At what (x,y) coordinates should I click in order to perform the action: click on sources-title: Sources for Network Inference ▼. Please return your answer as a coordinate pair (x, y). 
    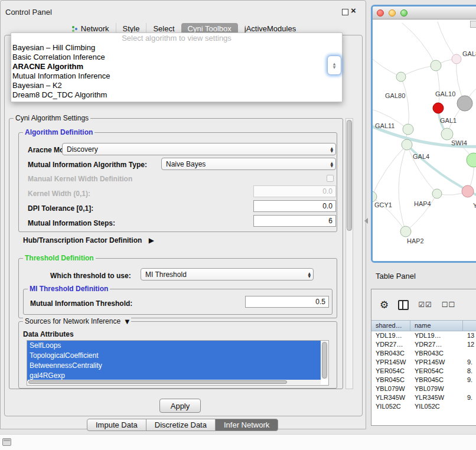
    Looking at the image, I should click on (77, 321).